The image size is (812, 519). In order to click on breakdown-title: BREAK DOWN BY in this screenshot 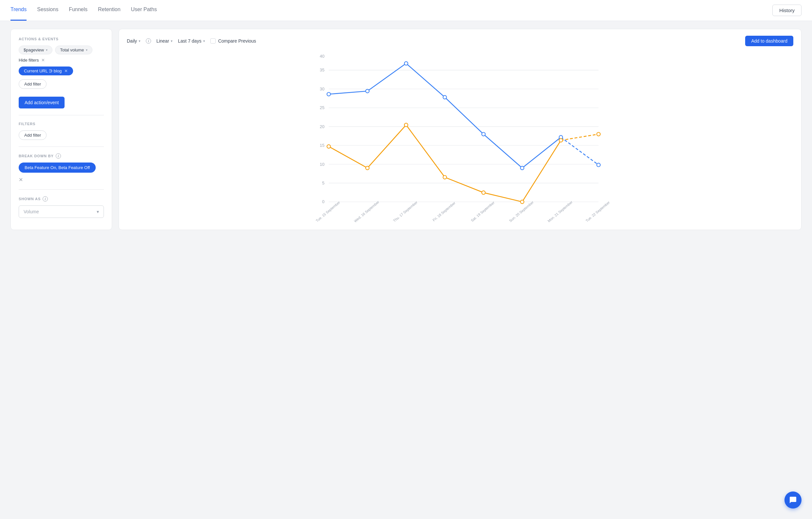, I will do `click(36, 156)`.